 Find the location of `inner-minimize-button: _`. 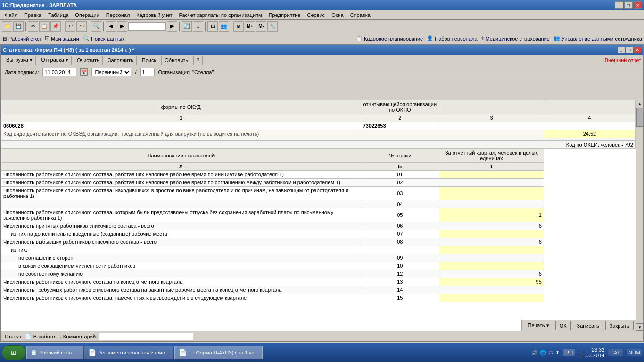

inner-minimize-button: _ is located at coordinates (621, 50).